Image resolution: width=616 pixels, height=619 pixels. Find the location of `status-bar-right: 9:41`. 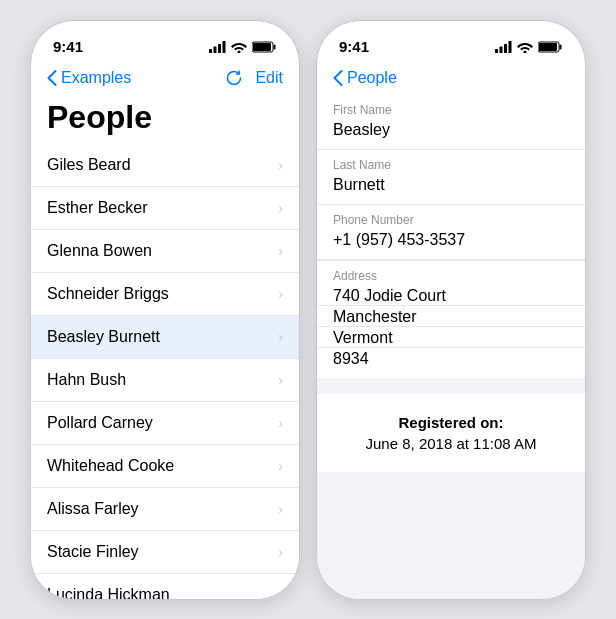

status-bar-right: 9:41 is located at coordinates (451, 43).